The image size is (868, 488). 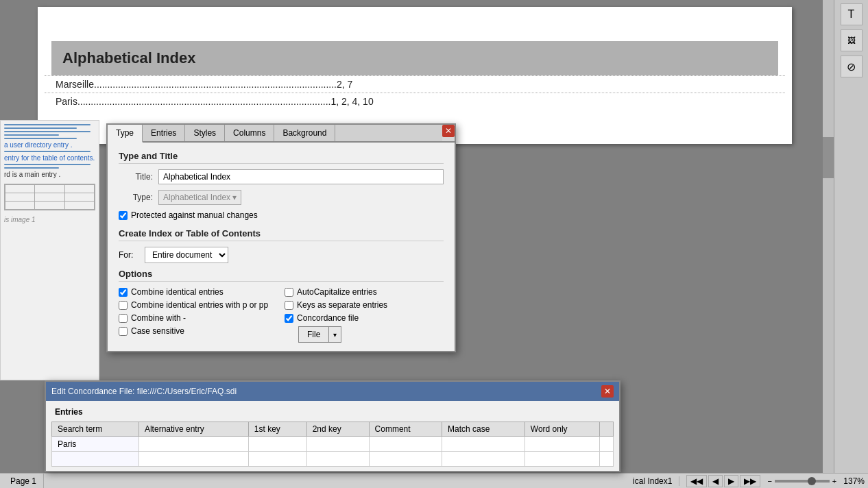 What do you see at coordinates (198, 318) in the screenshot?
I see `combine-with-row: Combine with -` at bounding box center [198, 318].